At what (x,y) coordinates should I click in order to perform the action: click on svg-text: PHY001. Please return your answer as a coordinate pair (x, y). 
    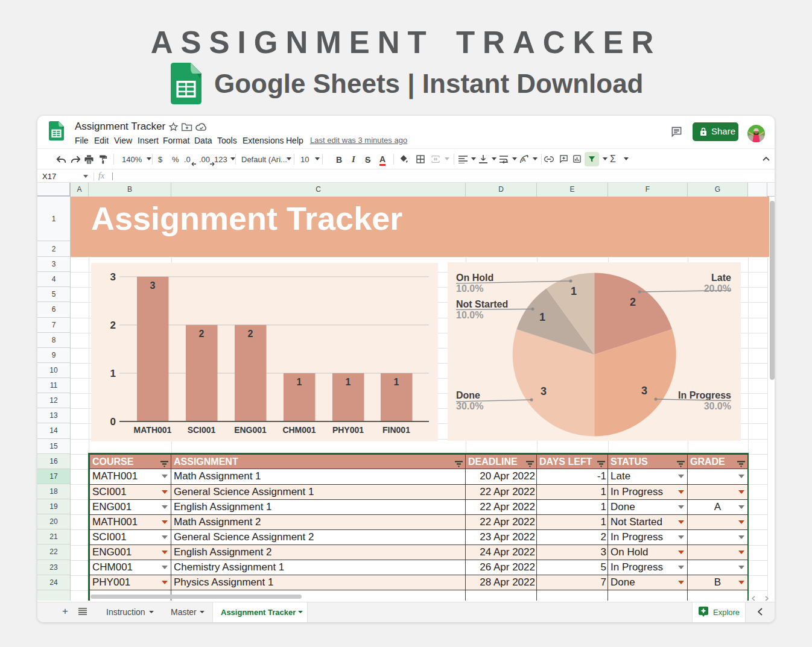
    Looking at the image, I should click on (348, 430).